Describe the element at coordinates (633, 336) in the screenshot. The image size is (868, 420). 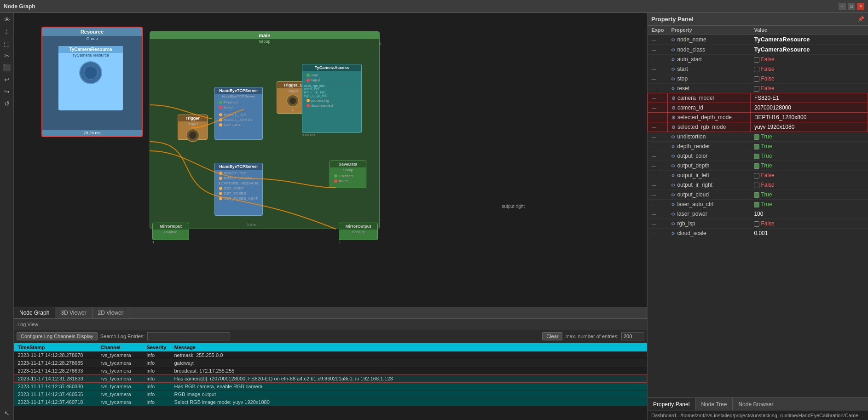
I see `log-max-entries-input` at that location.